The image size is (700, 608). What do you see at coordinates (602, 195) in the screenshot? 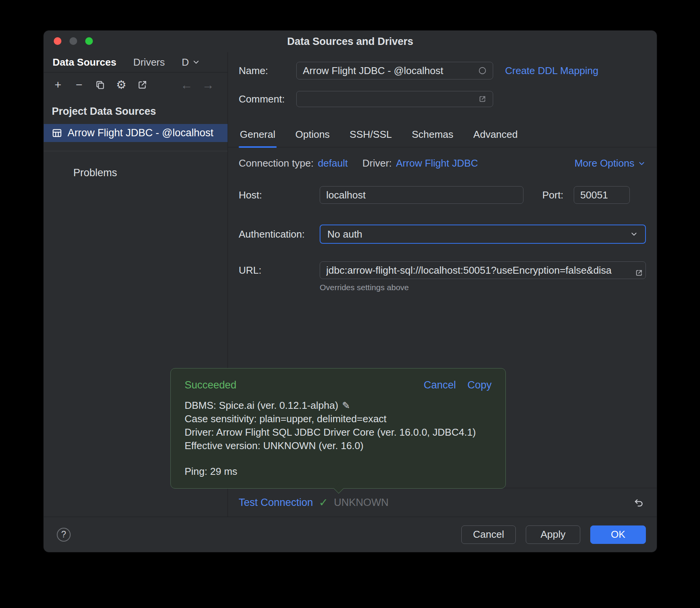
I see `port-input: 50051` at bounding box center [602, 195].